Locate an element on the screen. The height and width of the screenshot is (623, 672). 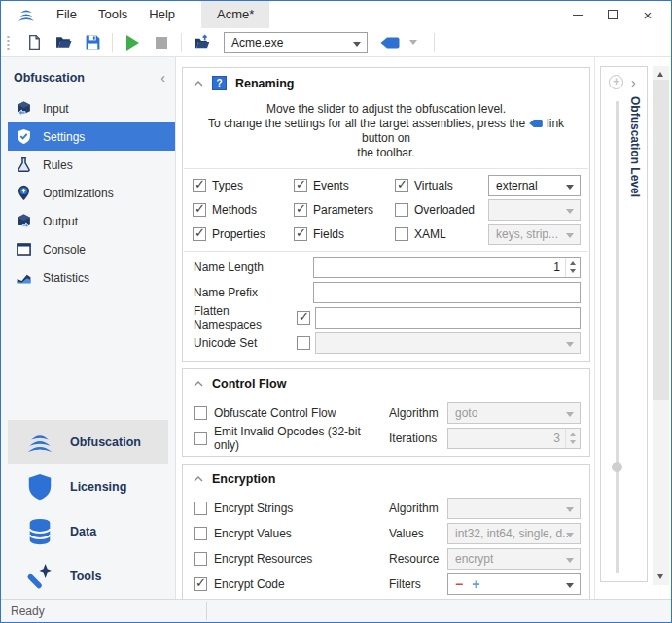
title-bar: File Tools Help Acme* × is located at coordinates (336, 15).